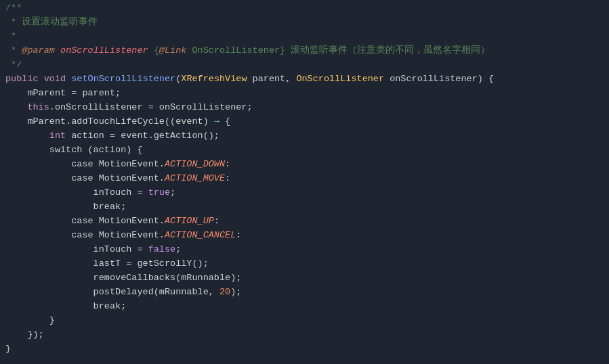  What do you see at coordinates (159, 192) in the screenshot?
I see `code-token: true` at bounding box center [159, 192].